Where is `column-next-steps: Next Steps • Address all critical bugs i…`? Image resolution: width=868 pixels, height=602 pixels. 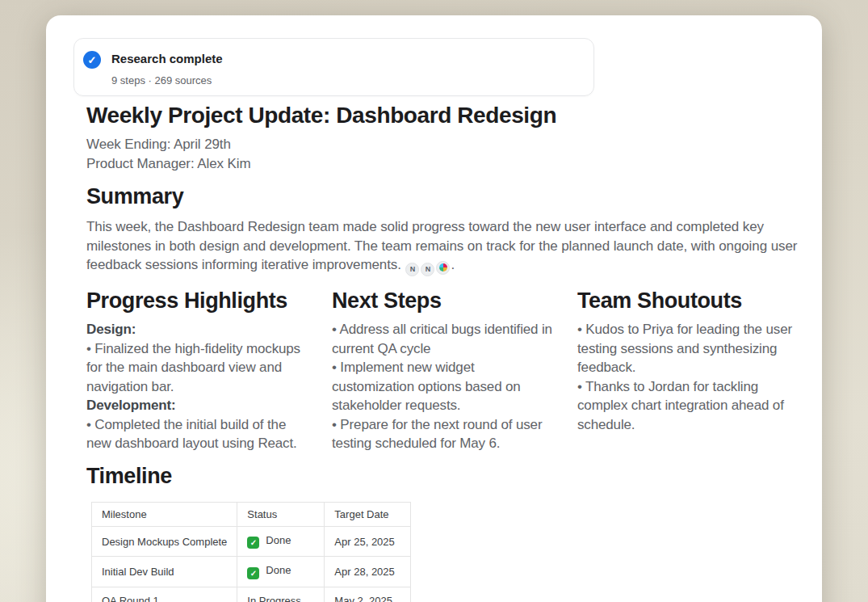
column-next-steps: Next Steps • Address all critical bugs i… is located at coordinates (443, 370).